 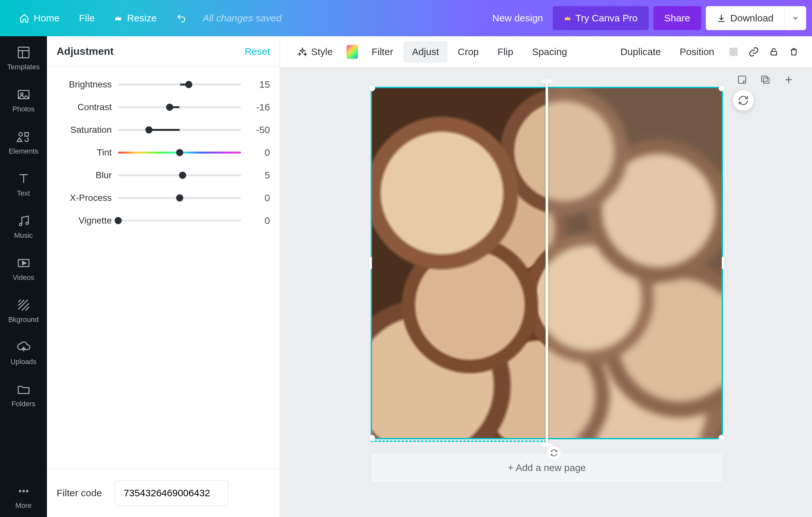 I want to click on videos-icon, so click(x=24, y=263).